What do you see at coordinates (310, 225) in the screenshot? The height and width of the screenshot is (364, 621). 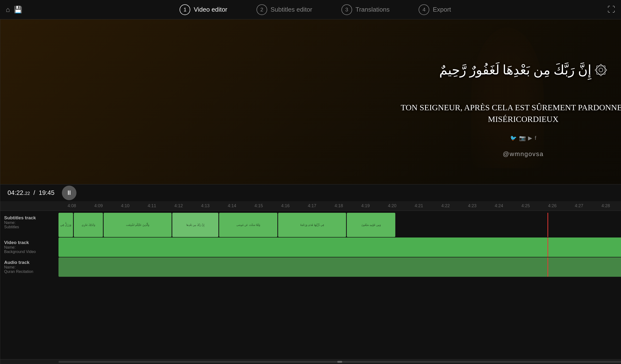 I see `subtitles-track: Subtitles track Name: Subtitles وَرَزَلُ…` at bounding box center [310, 225].